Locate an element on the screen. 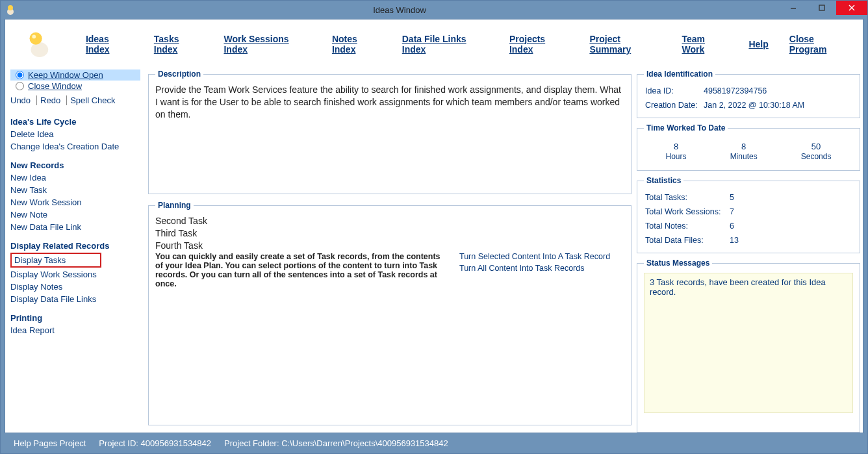 Image resolution: width=868 pixels, height=454 pixels. status-messages-fieldset: Status Messages 3 Task records, have bee… is located at coordinates (748, 346).